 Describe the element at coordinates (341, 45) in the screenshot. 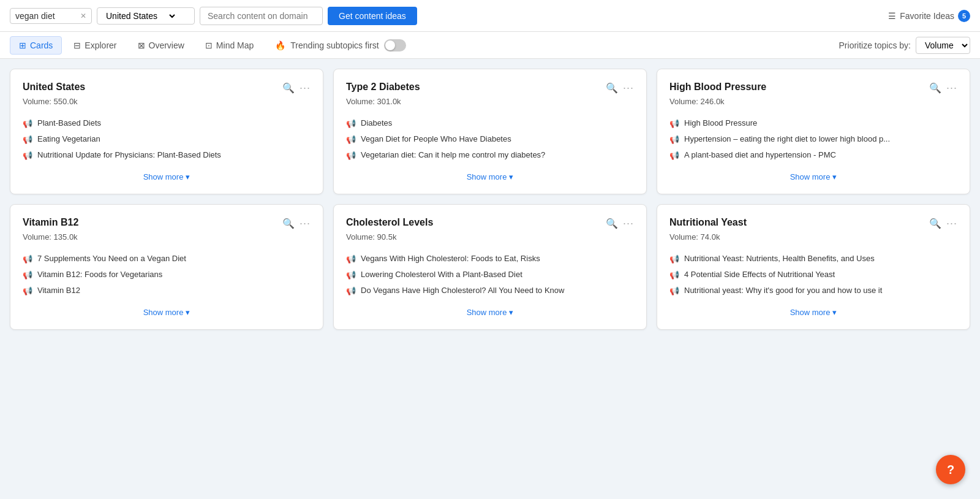

I see `trending-wrap: 🔥 Trending subtopics first` at that location.